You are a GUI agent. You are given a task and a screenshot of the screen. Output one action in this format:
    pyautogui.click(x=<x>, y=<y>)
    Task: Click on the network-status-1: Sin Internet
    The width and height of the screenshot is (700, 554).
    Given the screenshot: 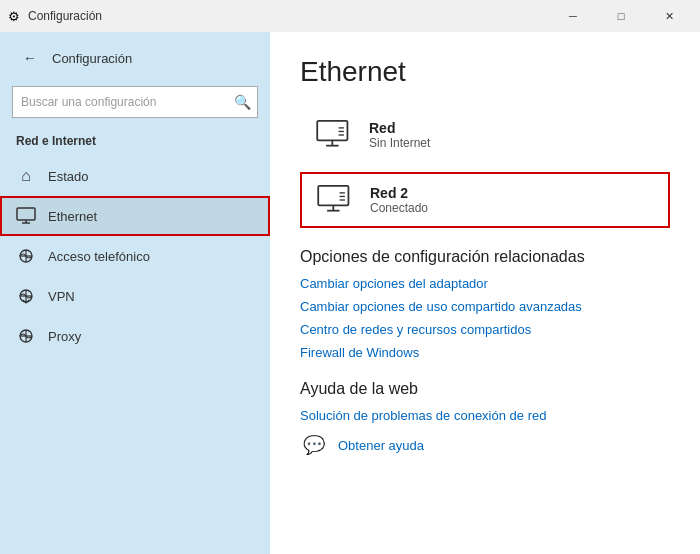 What is the action you would take?
    pyautogui.click(x=400, y=143)
    